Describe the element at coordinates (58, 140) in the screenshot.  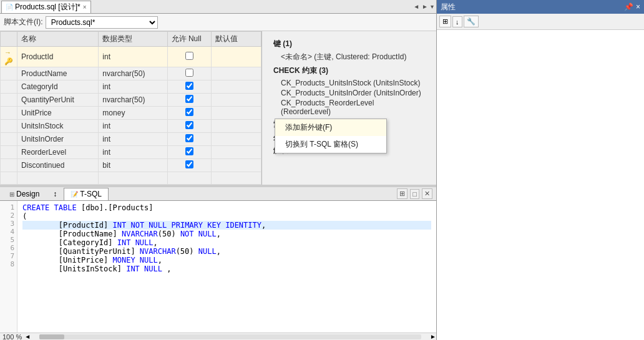
I see `col-name-cell: UnitsInOrder` at that location.